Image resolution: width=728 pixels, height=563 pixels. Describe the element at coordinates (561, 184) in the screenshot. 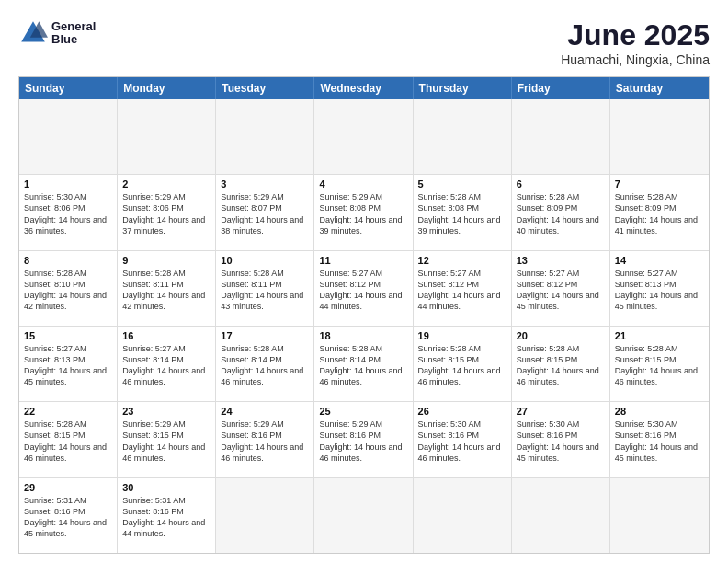

I see `day-number: 6` at that location.